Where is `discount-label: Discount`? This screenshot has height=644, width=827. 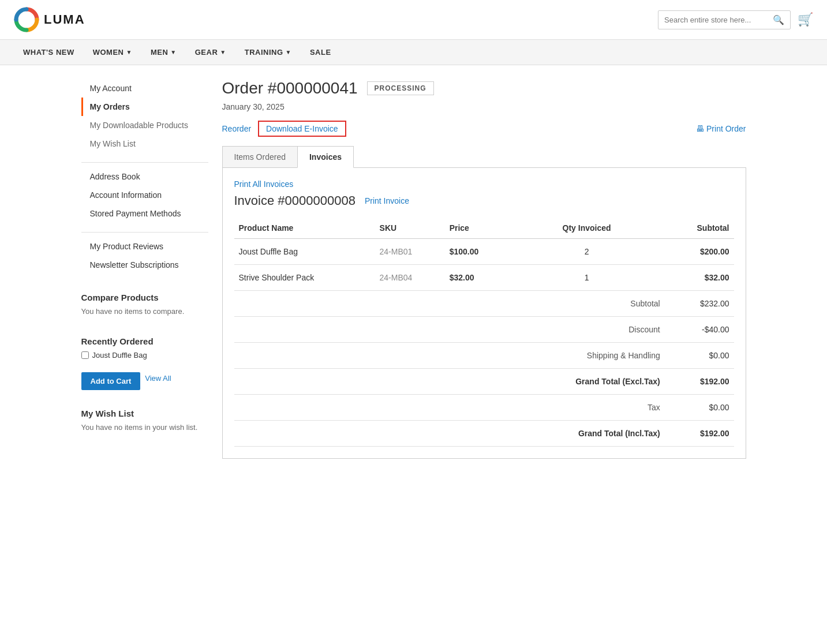
discount-label: Discount is located at coordinates (586, 330).